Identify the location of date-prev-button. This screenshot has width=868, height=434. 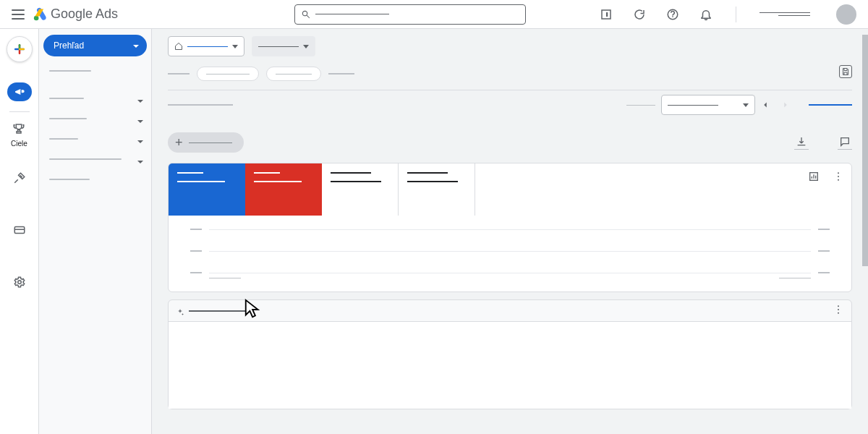
(765, 105).